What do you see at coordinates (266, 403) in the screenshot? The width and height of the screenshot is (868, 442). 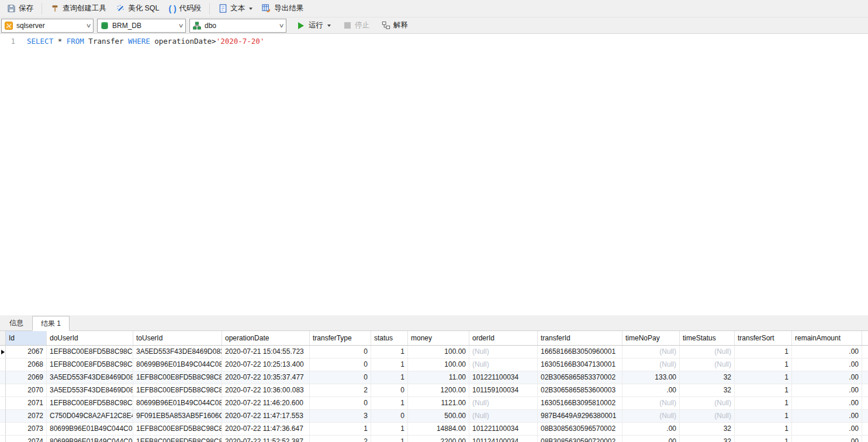 I see `table-cell: 2020-07-22 11:46:20.600` at bounding box center [266, 403].